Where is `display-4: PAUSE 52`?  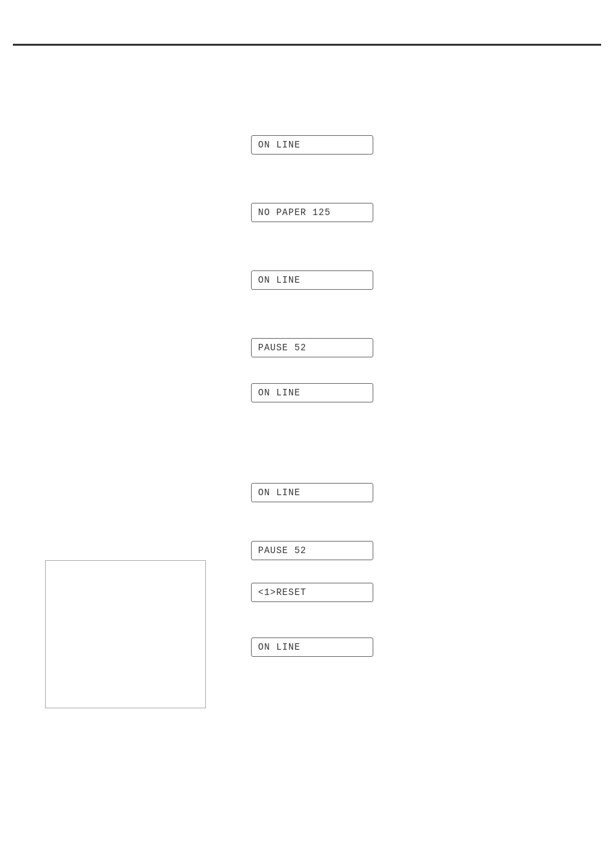
display-4: PAUSE 52 is located at coordinates (312, 348).